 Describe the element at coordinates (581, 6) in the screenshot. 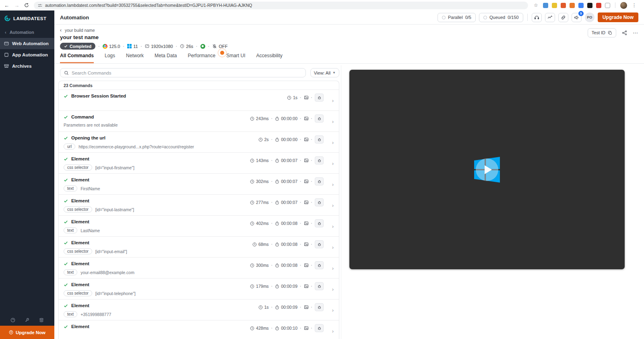

I see `extension-blue-arc-icon` at that location.